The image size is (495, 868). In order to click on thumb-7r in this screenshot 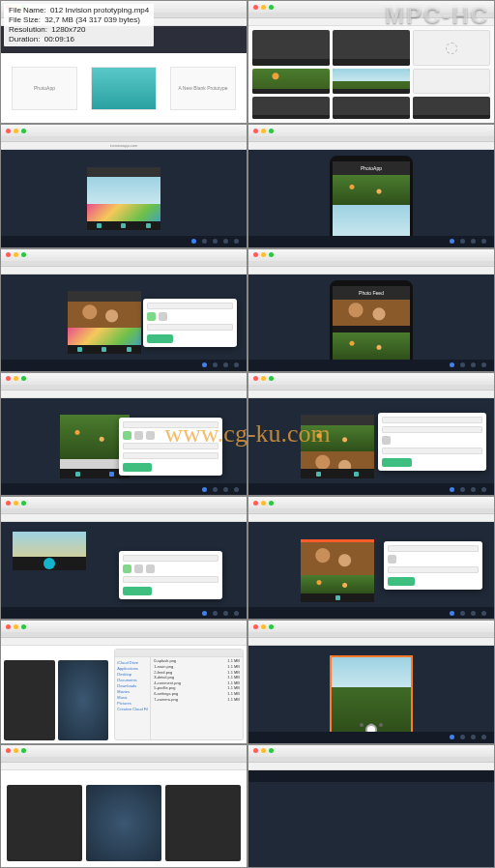, I will do `click(371, 806)`.